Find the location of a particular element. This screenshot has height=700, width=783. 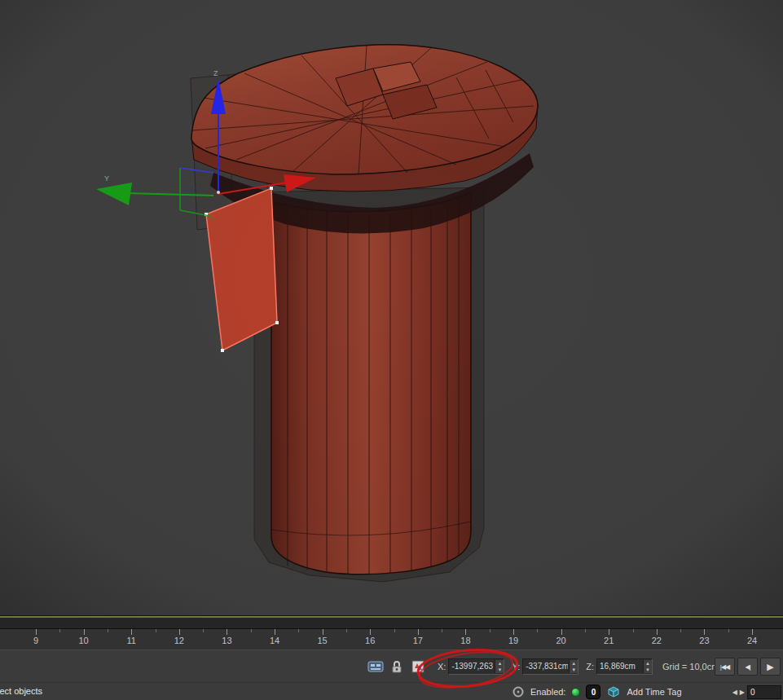

timeline-label: 24 is located at coordinates (752, 641).